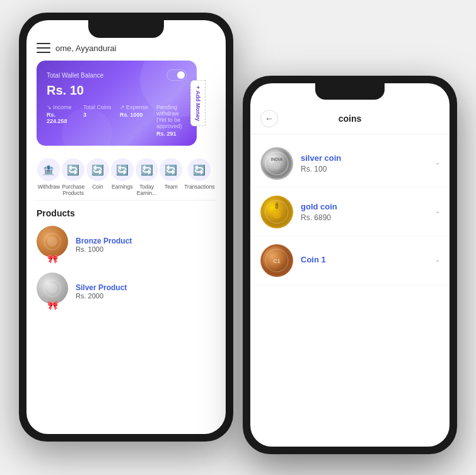  What do you see at coordinates (52, 288) in the screenshot?
I see `silver-medal` at bounding box center [52, 288].